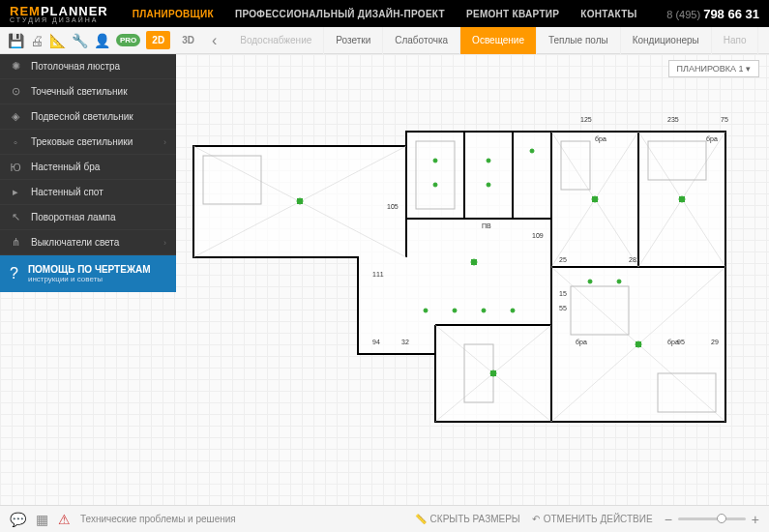 The width and height of the screenshot is (769, 532). I want to click on tool-swivel-lamp: ↖Поворотная лампа, so click(88, 218).